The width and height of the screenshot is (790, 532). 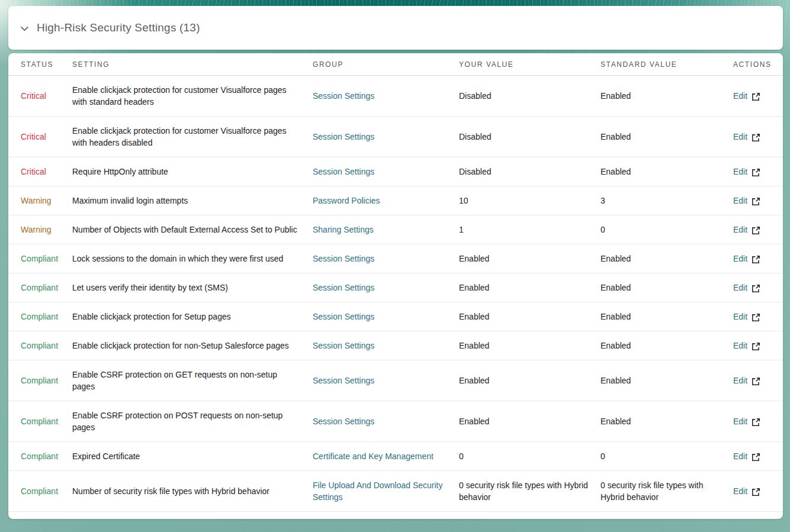 What do you see at coordinates (758, 65) in the screenshot?
I see `column-header-actions: ACTIONS` at bounding box center [758, 65].